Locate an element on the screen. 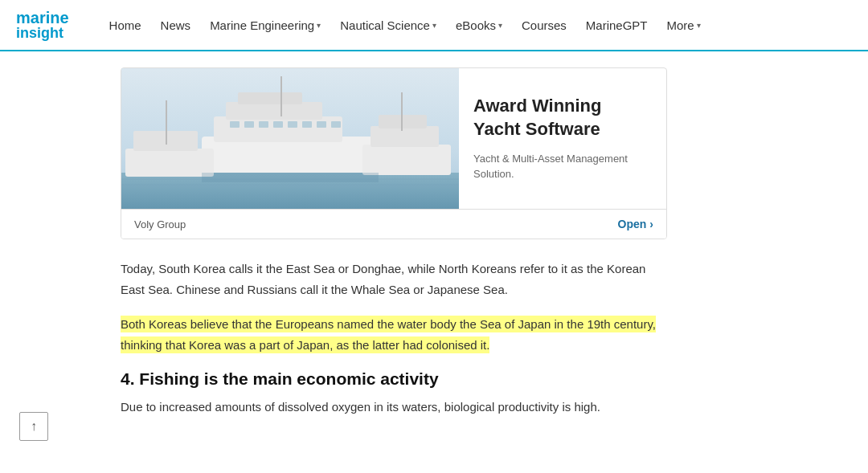 Image resolution: width=868 pixels, height=473 pixels. ad-text-block: Award Winning Yacht Software Yacht & Mul… is located at coordinates (563, 138).